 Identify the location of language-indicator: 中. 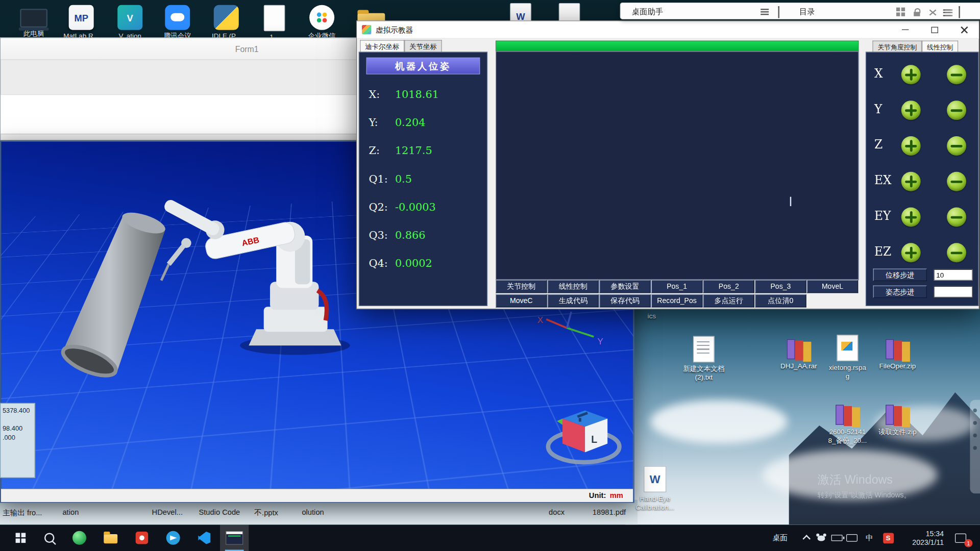
(870, 538).